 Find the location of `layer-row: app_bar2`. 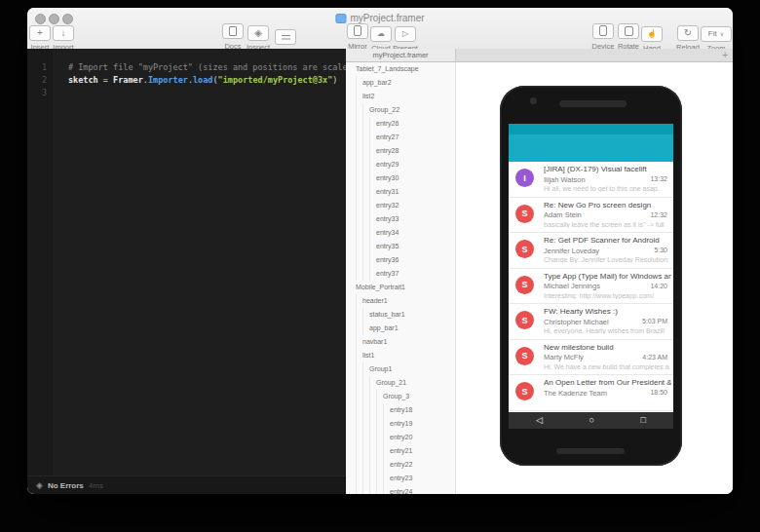

layer-row: app_bar2 is located at coordinates (400, 83).